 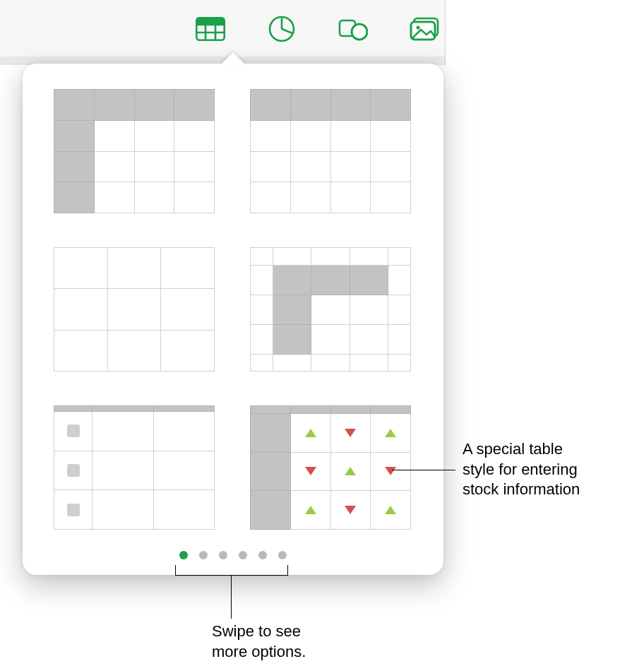 What do you see at coordinates (258, 653) in the screenshot?
I see `callout-text: more options.` at bounding box center [258, 653].